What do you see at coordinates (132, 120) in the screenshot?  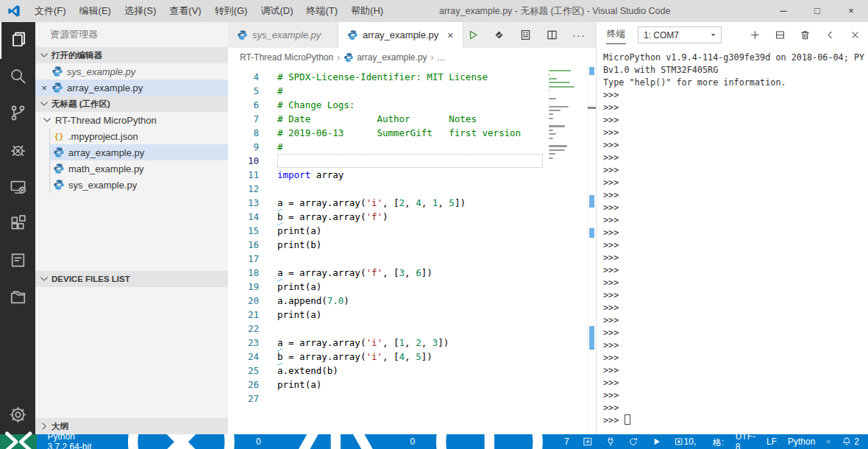 I see `tree-folder-rt-thread: RT-Thread MicroPython` at bounding box center [132, 120].